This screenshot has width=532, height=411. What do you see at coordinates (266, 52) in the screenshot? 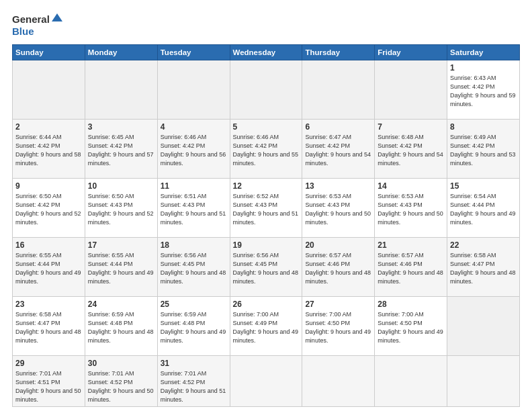
I see `calendar-header-row: SundayMondayTuesdayWednesdayThursdayFrid…` at bounding box center [266, 52].